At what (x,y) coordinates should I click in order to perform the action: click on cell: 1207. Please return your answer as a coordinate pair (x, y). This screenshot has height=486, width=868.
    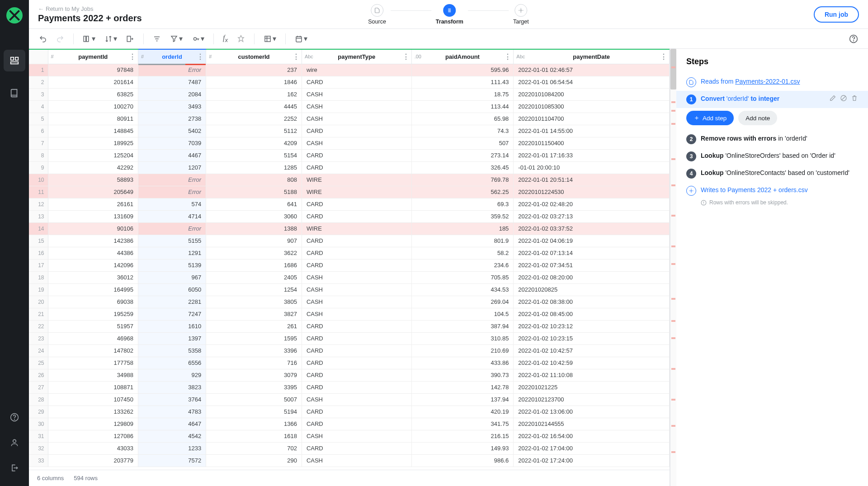
    Looking at the image, I should click on (172, 167).